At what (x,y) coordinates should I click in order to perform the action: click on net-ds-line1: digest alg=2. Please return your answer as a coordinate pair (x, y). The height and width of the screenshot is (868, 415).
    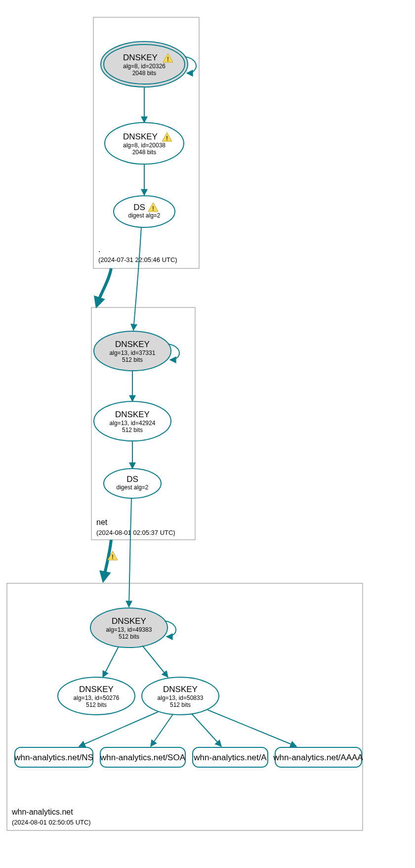
    Looking at the image, I should click on (132, 487).